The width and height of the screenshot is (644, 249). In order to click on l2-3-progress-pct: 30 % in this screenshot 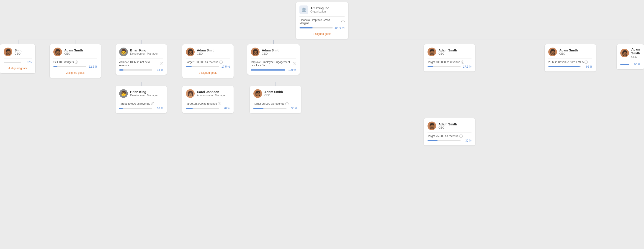, I will do `click(467, 141)`.